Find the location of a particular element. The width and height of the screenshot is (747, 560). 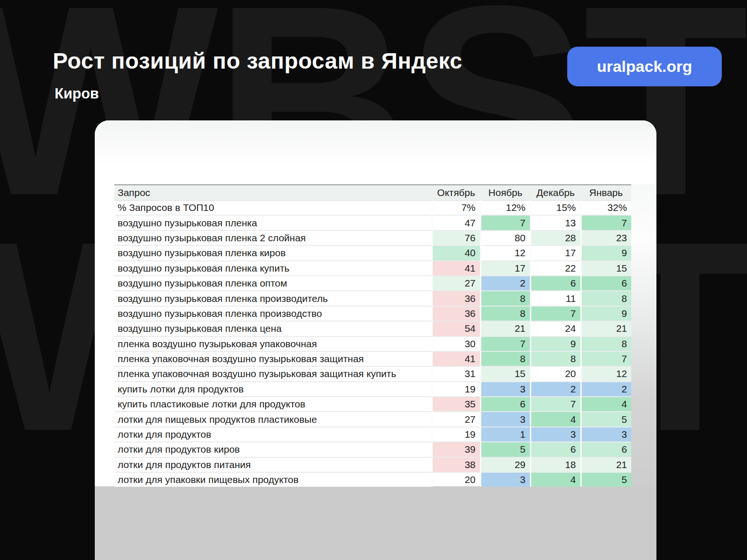

page-title: Рост позиций по запросам в Яндекс is located at coordinates (258, 61).